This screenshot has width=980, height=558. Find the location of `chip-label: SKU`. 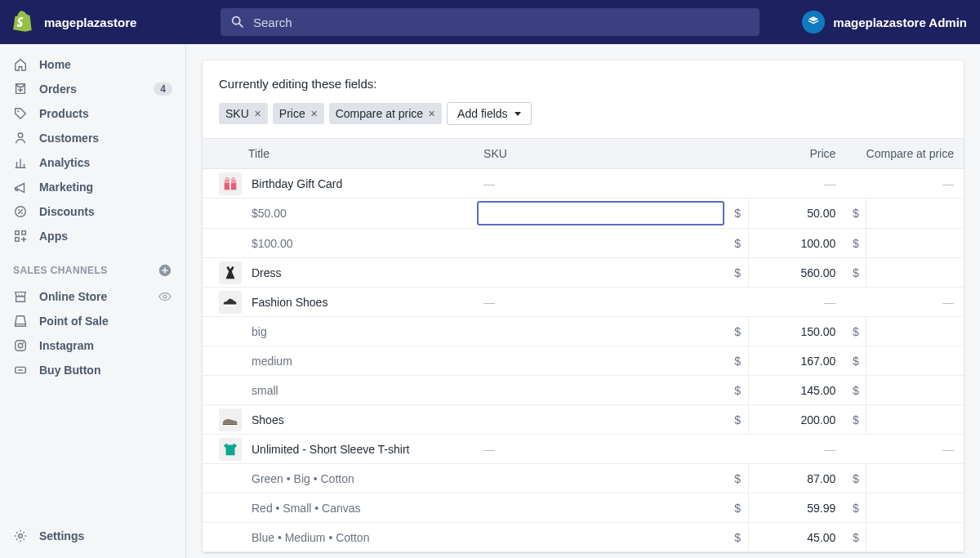

chip-label: SKU is located at coordinates (237, 114).